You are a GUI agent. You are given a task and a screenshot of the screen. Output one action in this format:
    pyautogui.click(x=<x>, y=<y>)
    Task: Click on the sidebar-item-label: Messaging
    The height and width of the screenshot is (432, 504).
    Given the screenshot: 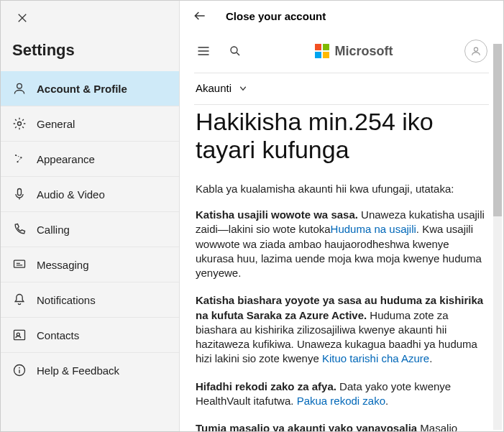 What is the action you would take?
    pyautogui.click(x=63, y=265)
    